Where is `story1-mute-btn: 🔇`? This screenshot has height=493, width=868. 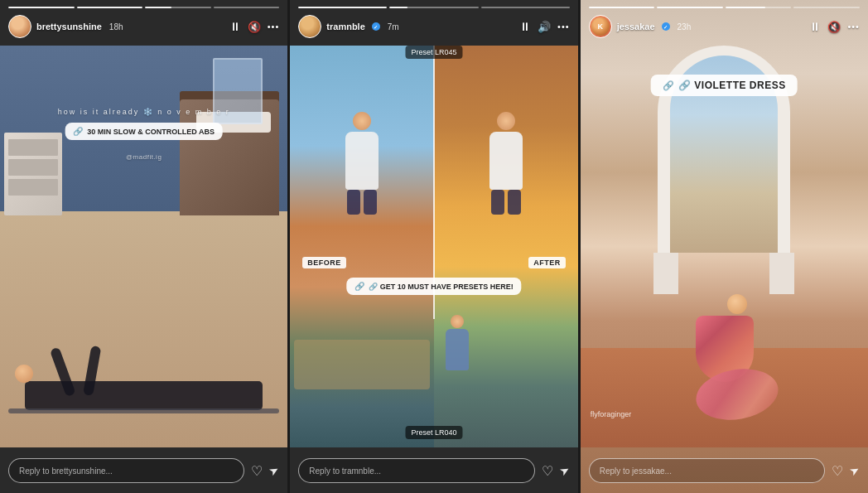
story1-mute-btn: 🔇 is located at coordinates (254, 27).